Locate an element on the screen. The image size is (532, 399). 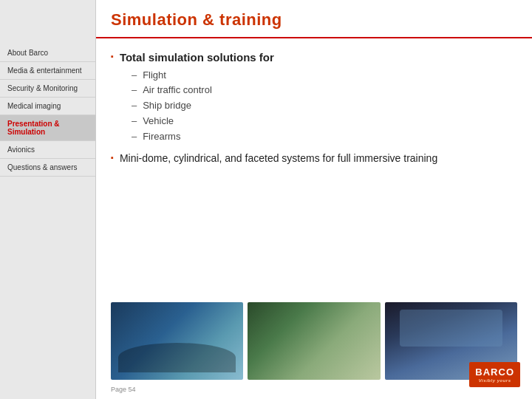
sidebar-item-media: Media & entertainment is located at coordinates (47, 71).